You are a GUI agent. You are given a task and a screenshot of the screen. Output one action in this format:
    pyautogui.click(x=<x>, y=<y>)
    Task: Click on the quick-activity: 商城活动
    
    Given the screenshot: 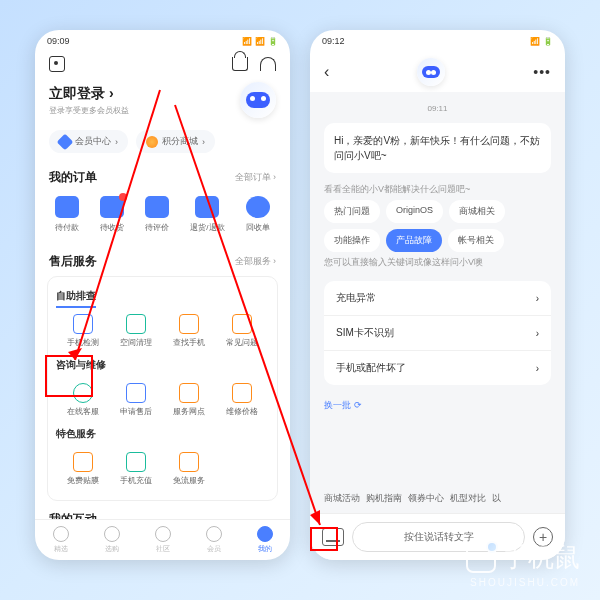 What is the action you would take?
    pyautogui.click(x=342, y=498)
    